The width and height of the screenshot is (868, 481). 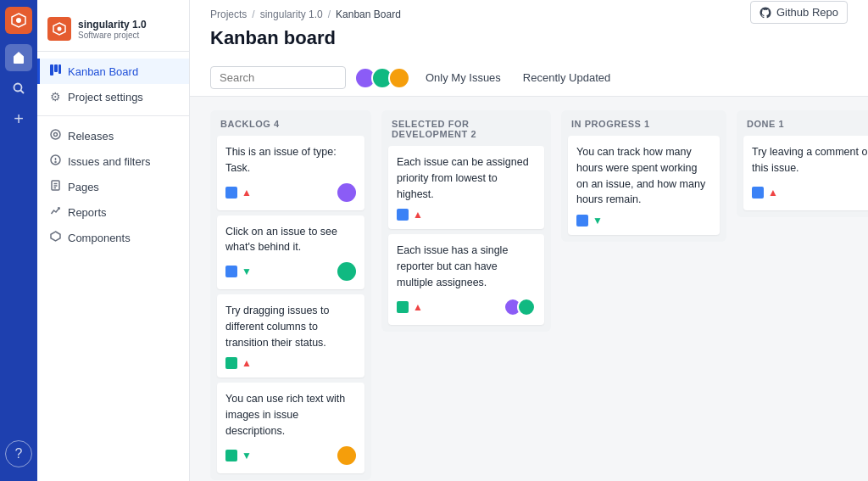 I want to click on help-icon: ?, so click(x=19, y=454).